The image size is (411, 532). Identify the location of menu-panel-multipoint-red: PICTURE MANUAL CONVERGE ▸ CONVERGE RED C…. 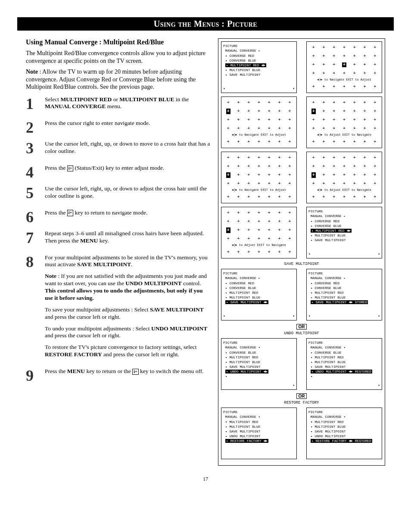
(259, 67).